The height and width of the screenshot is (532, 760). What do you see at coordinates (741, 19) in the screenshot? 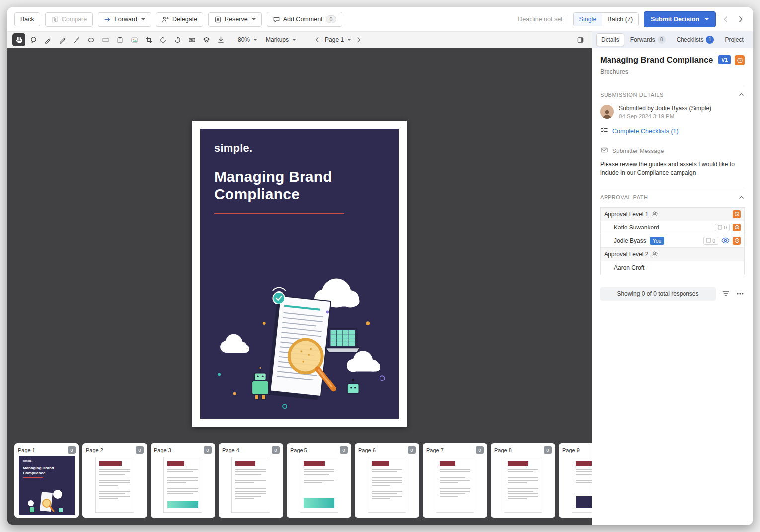
I see `next-item-chevron-icon` at bounding box center [741, 19].